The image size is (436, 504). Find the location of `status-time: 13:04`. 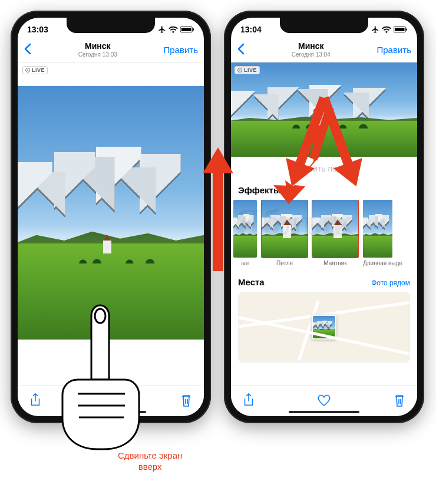

status-time: 13:04 is located at coordinates (251, 29).